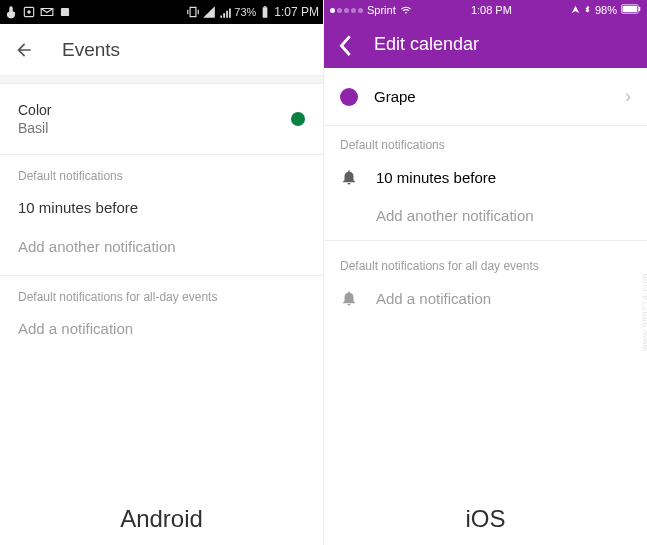  What do you see at coordinates (492, 10) in the screenshot?
I see `clock-time: 1:08 PM` at bounding box center [492, 10].